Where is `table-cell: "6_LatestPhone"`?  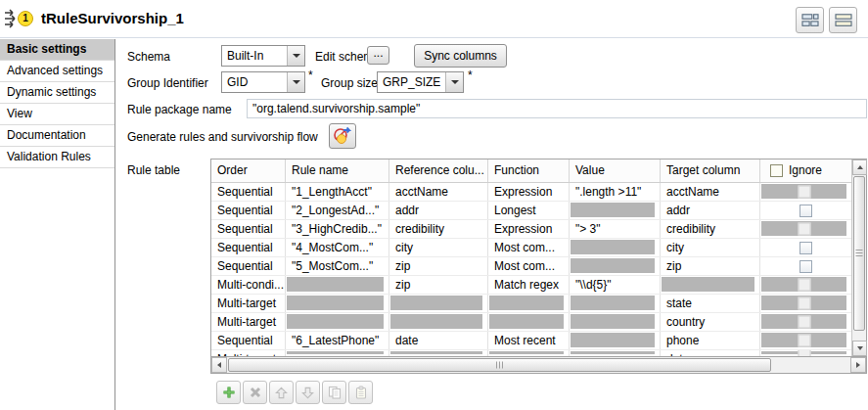 table-cell: "6_LatestPhone" is located at coordinates (338, 341).